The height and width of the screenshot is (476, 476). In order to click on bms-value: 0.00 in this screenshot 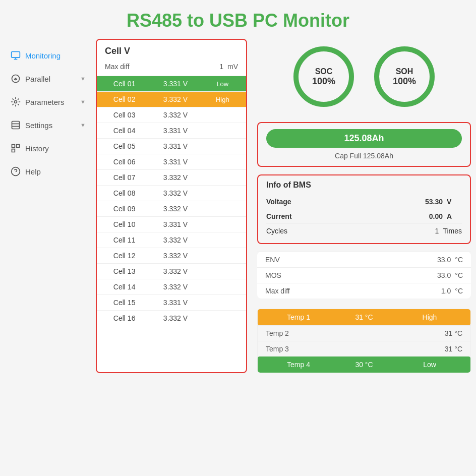, I will do `click(430, 216)`.